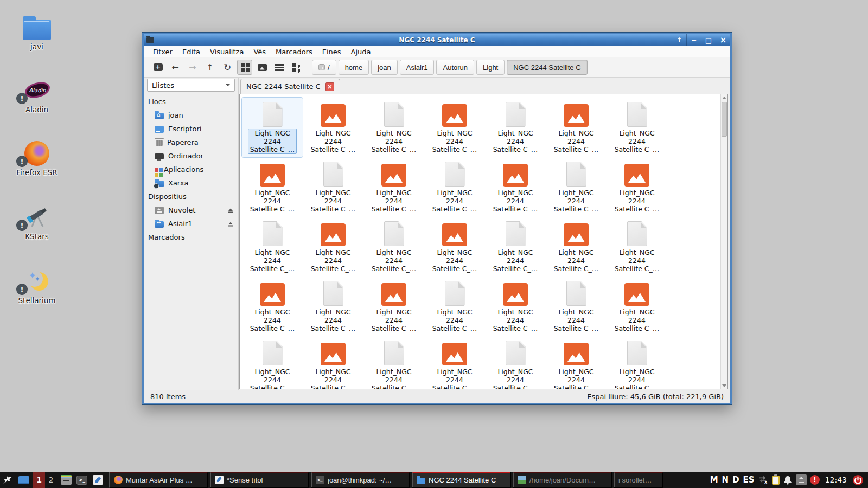 The image size is (868, 488). I want to click on removable-media-icon, so click(801, 480).